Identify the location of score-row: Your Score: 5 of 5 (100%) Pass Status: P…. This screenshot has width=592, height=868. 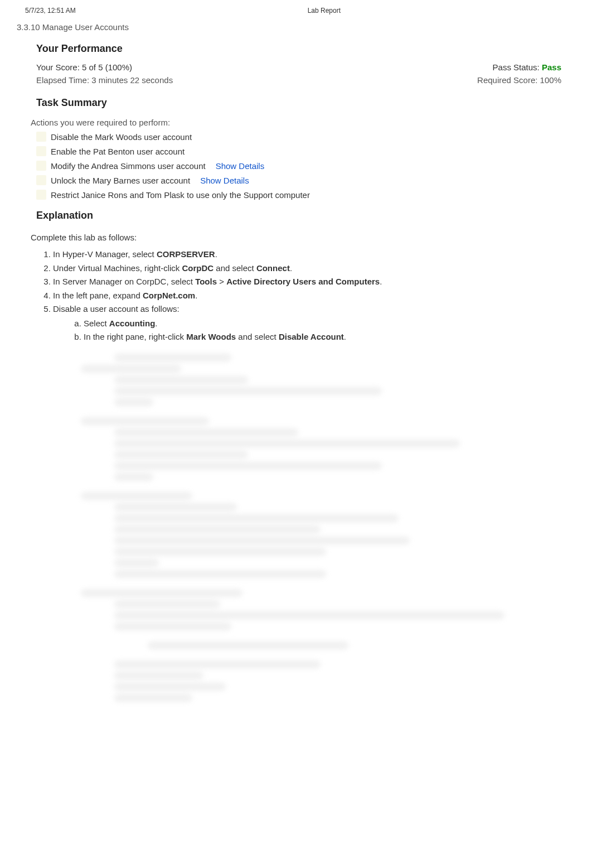
(299, 67).